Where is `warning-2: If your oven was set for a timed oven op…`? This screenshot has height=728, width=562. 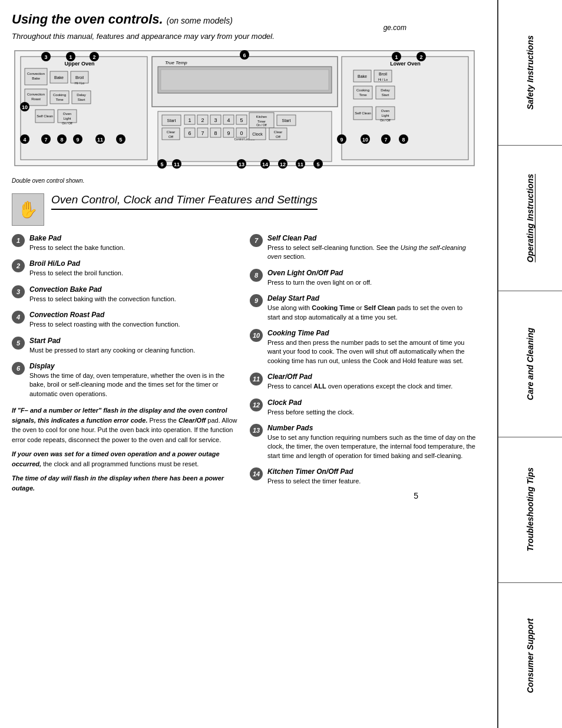
warning-2: If your oven was set for a timed oven op… is located at coordinates (125, 459).